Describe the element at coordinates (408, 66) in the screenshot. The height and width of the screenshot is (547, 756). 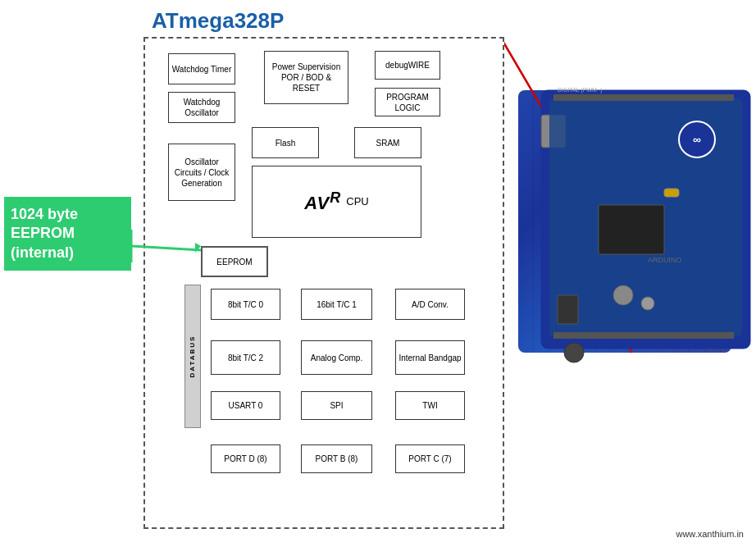
I see `debugwire-block: debugWIRE` at that location.